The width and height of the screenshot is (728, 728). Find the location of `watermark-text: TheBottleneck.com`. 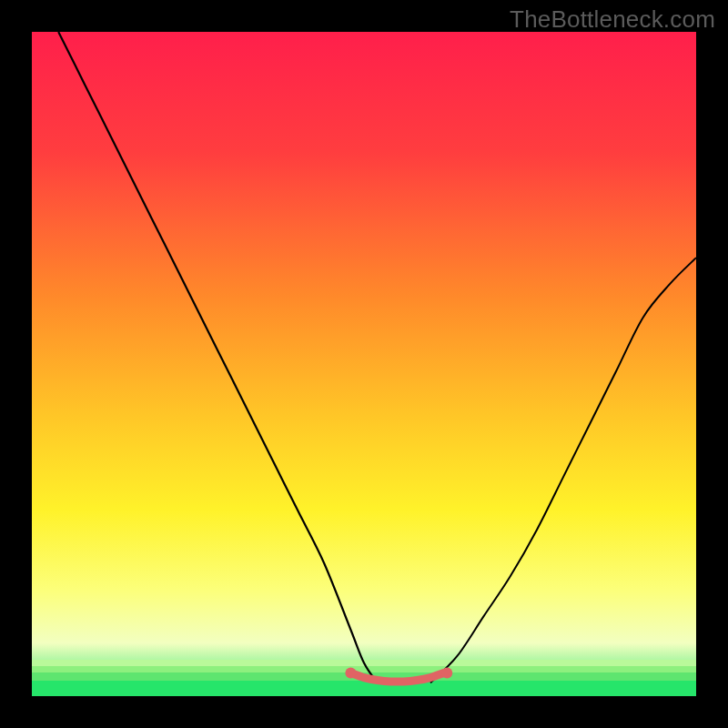

watermark-text: TheBottleneck.com is located at coordinates (612, 20).